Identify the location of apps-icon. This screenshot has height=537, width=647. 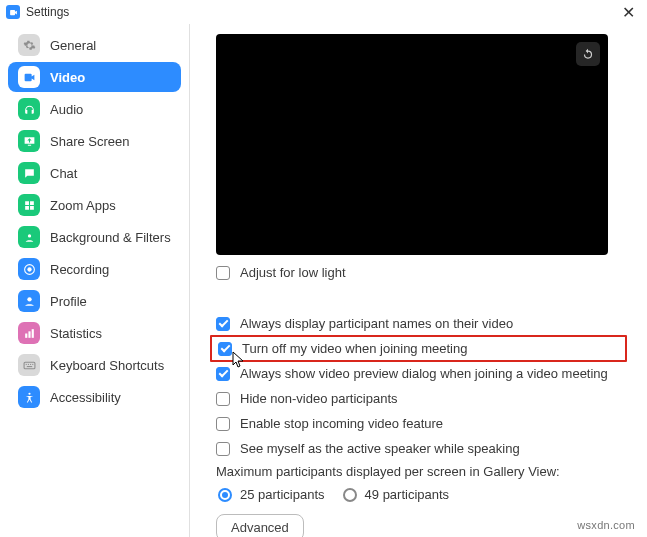
(29, 205).